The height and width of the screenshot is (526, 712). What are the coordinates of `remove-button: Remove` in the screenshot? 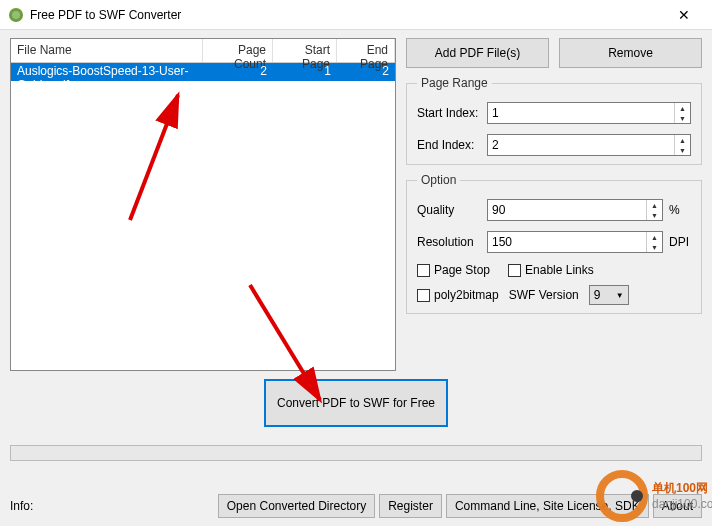 It's located at (630, 53).